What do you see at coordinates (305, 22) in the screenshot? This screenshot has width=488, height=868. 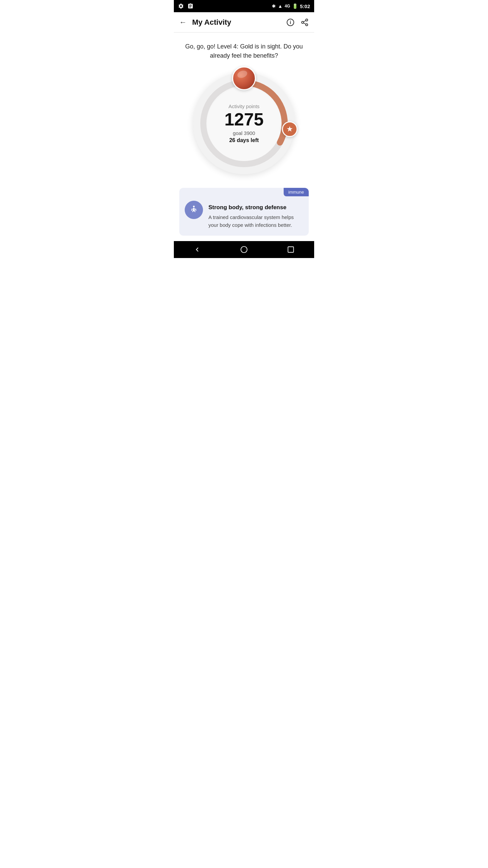 I see `share-button` at bounding box center [305, 22].